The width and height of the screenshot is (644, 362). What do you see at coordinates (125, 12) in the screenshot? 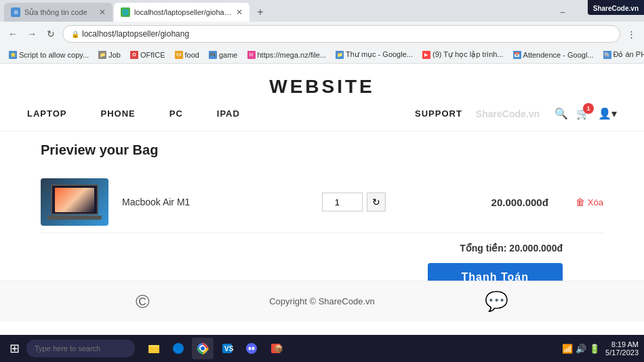
I see `tab-2-favicon: 🌐` at bounding box center [125, 12].